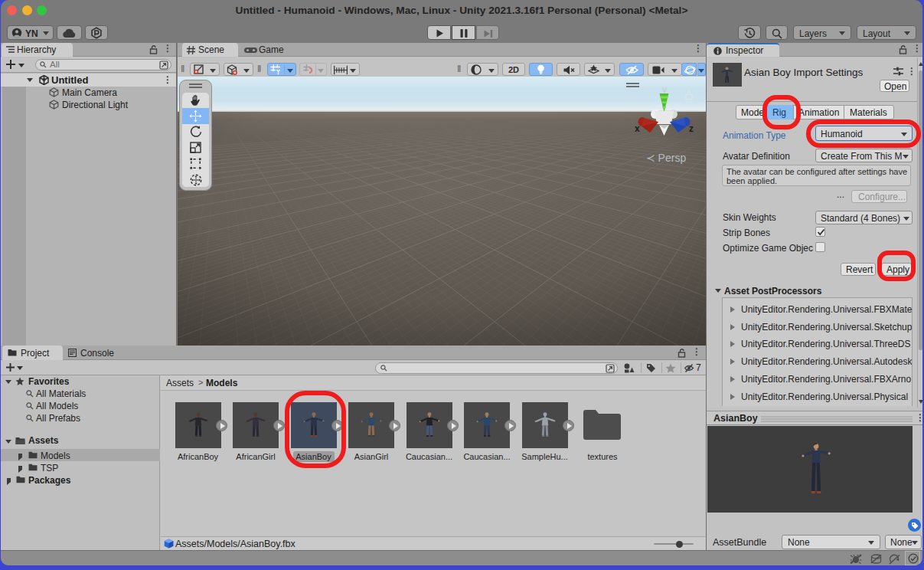 This screenshot has height=570, width=924. Describe the element at coordinates (637, 129) in the screenshot. I see `svg-text: x` at that location.